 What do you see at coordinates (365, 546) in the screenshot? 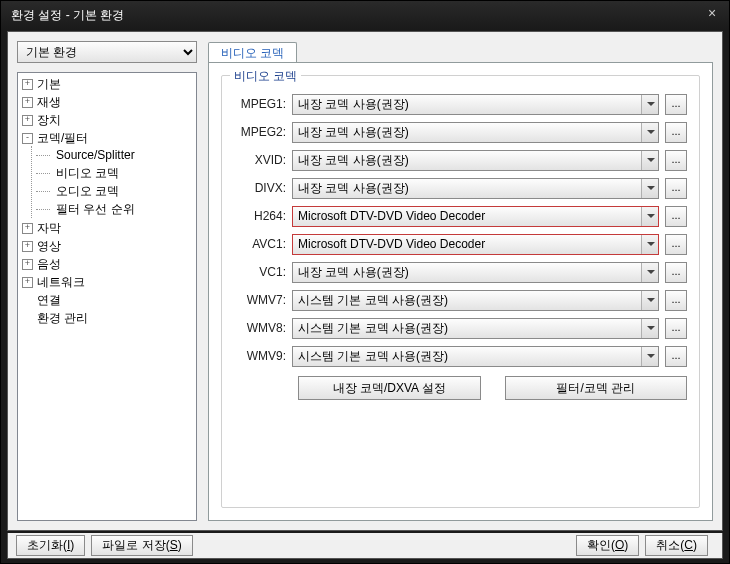
I see `footer: 초기화(I) 파일로 저장(S) 확인(O) 취소(C)` at bounding box center [365, 546].